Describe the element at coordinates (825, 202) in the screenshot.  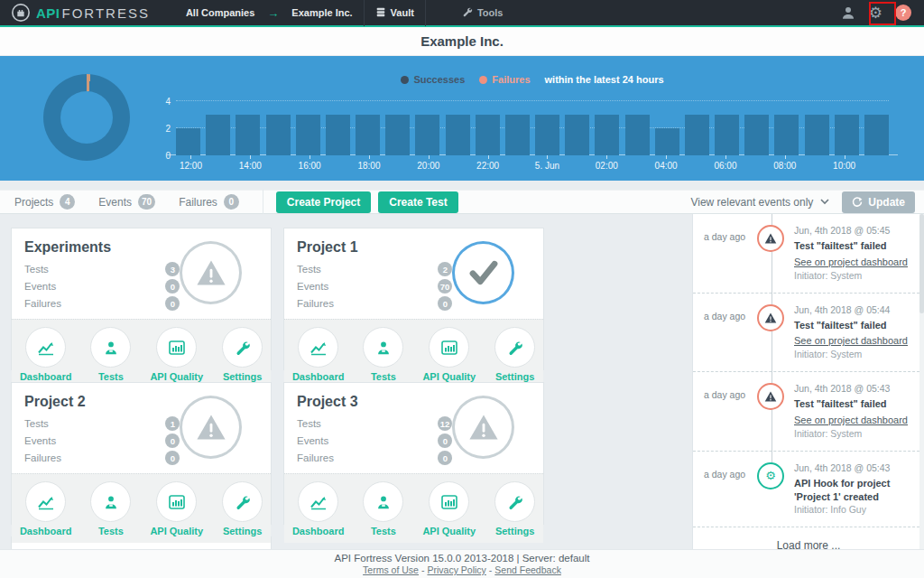
I see `chevron-down-icon` at that location.